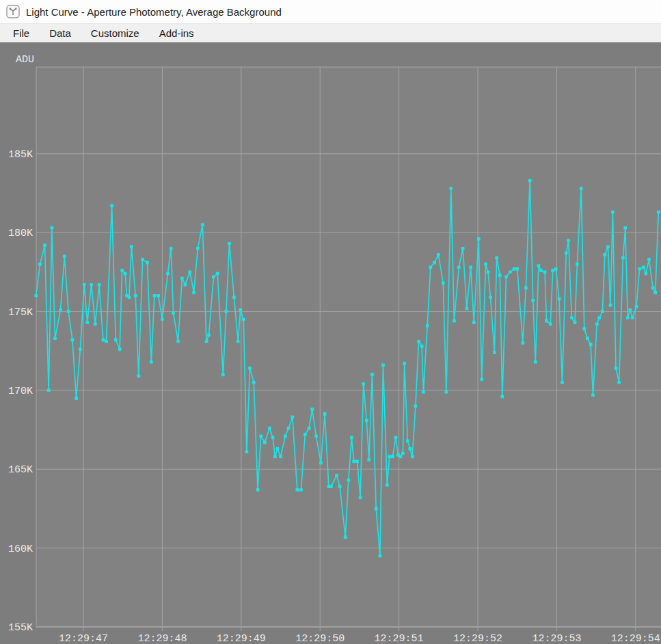 This screenshot has height=644, width=661. What do you see at coordinates (60, 33) in the screenshot?
I see `menu-data: Data` at bounding box center [60, 33].